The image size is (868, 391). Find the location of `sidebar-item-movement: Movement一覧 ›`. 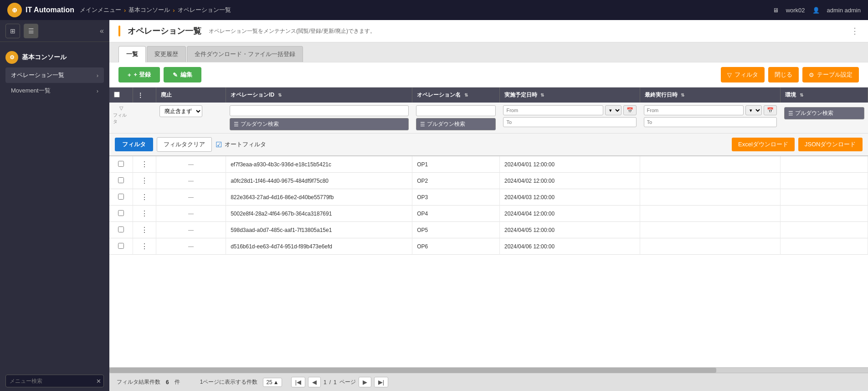

sidebar-item-movement: Movement一覧 › is located at coordinates (55, 91).